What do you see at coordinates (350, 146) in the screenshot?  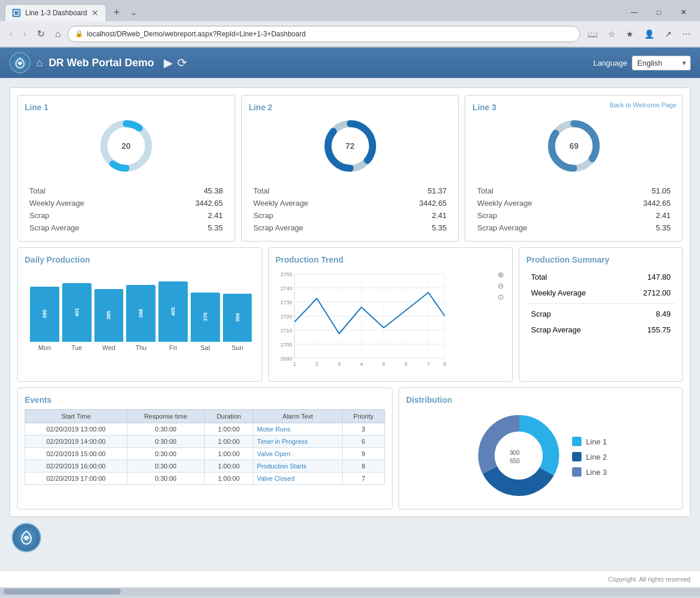 I see `line2-donut: 72` at bounding box center [350, 146].